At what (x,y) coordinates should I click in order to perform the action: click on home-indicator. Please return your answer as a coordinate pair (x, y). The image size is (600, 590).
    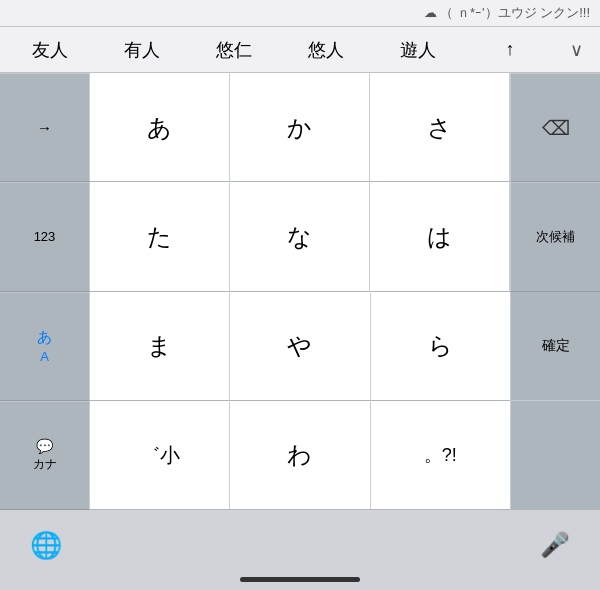
    Looking at the image, I should click on (300, 580).